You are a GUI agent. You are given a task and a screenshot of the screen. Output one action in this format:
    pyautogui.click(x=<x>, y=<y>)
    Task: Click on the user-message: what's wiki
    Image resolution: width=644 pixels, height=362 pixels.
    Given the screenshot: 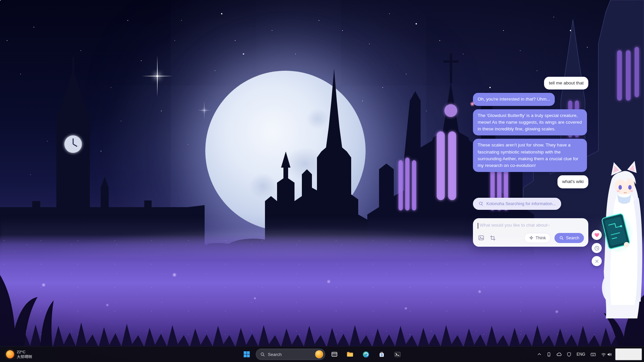 What is the action you would take?
    pyautogui.click(x=573, y=182)
    